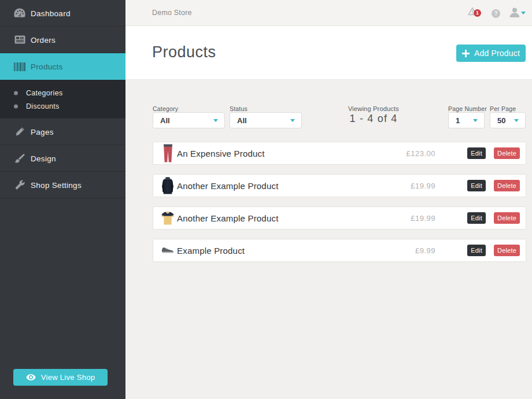  What do you see at coordinates (466, 120) in the screenshot?
I see `page-number-select: 1` at bounding box center [466, 120].